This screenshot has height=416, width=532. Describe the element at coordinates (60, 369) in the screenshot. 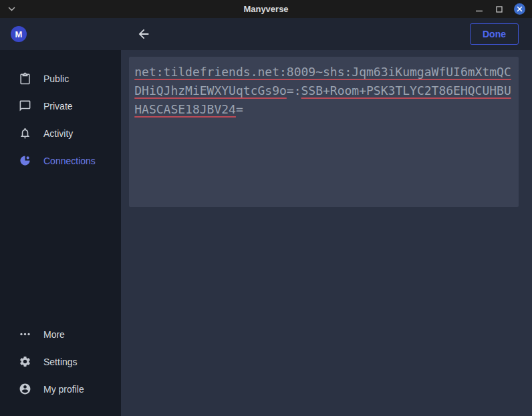

I see `sidebar-bottom: More Settings My profile` at that location.